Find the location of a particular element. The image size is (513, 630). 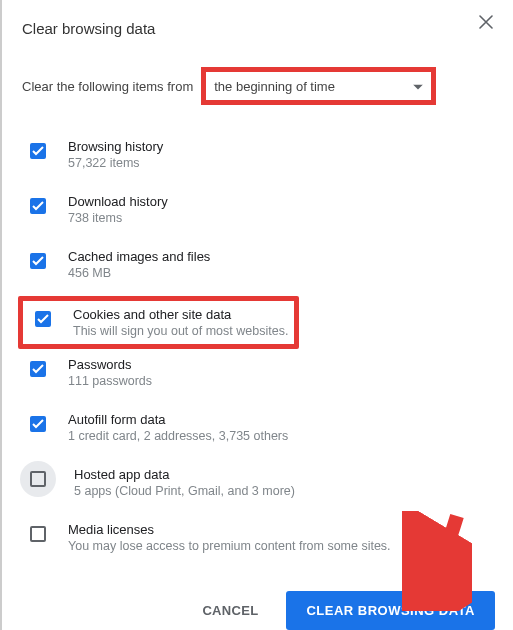

checkbox-hosted-app is located at coordinates (38, 479).